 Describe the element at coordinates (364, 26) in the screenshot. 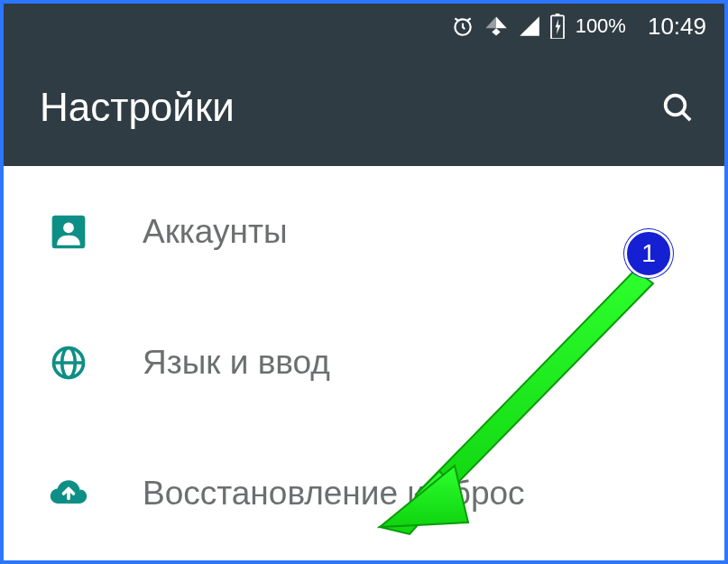

I see `status-bar: 100% 10:49` at that location.